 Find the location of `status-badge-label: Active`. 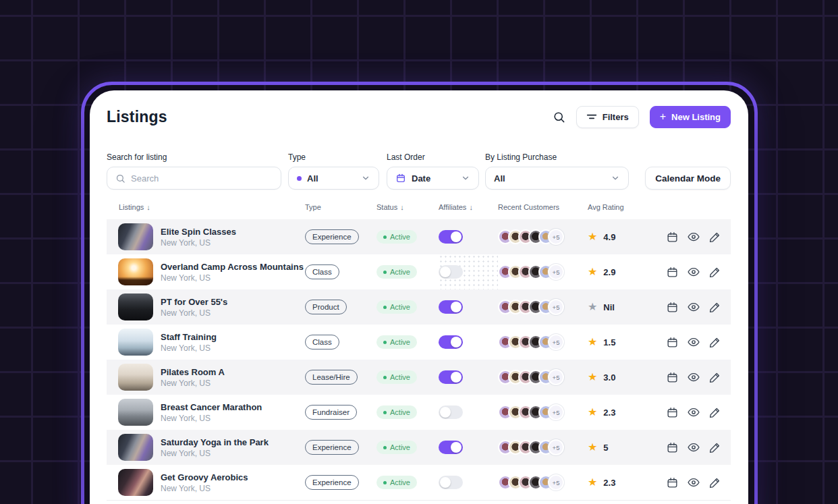

status-badge-label: Active is located at coordinates (400, 272).